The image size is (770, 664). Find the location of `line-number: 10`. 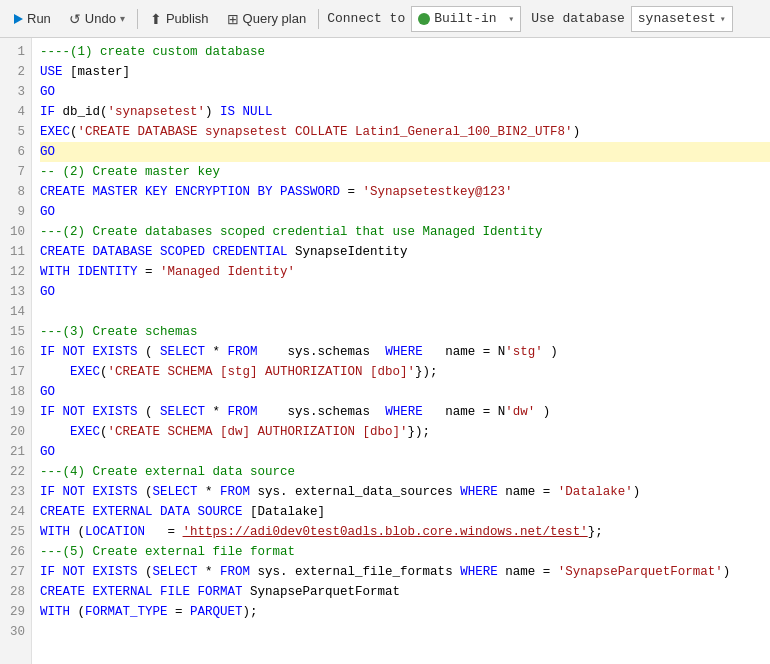

line-number: 10 is located at coordinates (16, 232).